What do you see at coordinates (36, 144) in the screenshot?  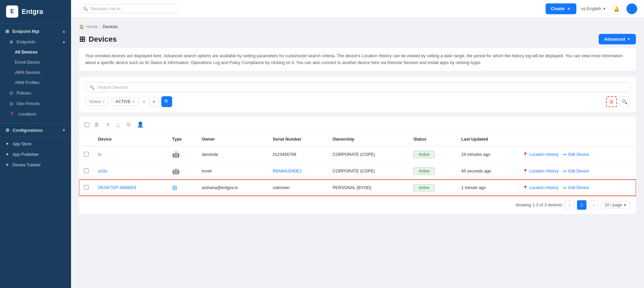 I see `sidebar-item-app-store: ✦ App Store` at bounding box center [36, 144].